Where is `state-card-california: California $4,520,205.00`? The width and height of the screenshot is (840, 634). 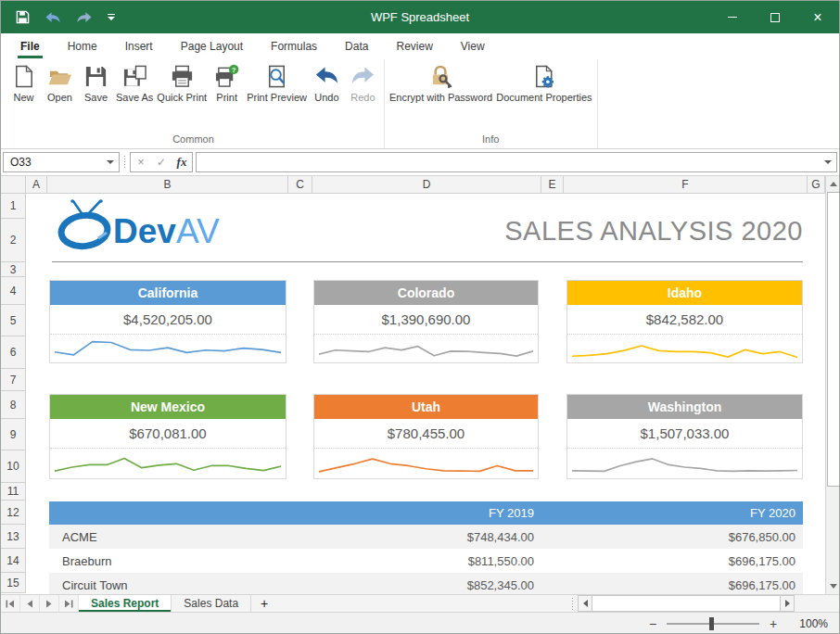
state-card-california: California $4,520,205.00 is located at coordinates (168, 322).